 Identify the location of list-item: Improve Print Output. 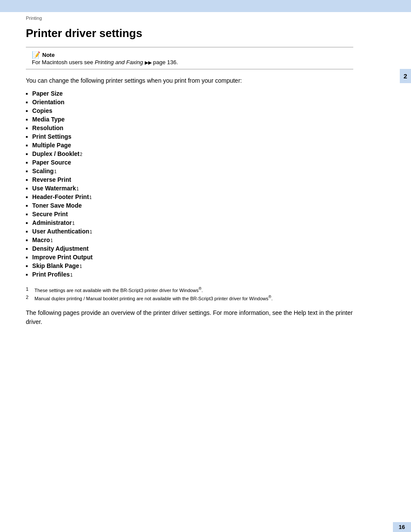
(190, 257).